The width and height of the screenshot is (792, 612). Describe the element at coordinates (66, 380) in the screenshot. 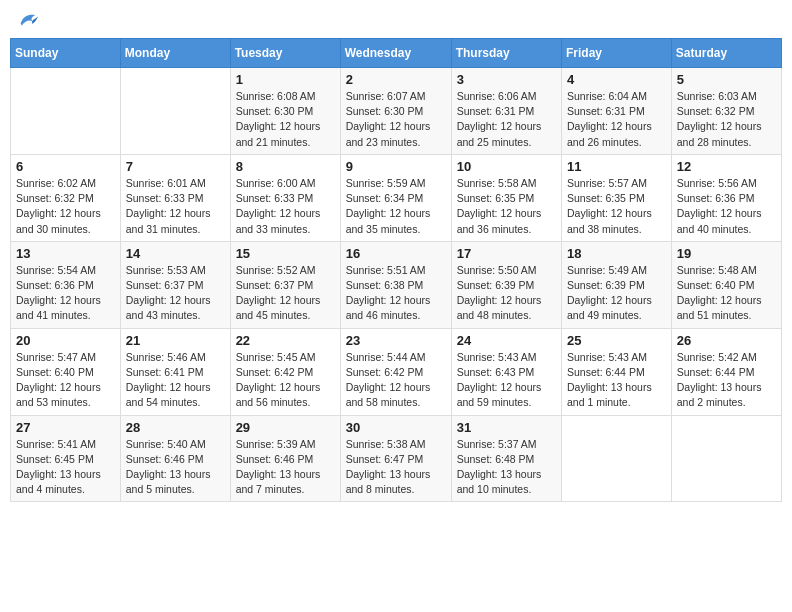

I see `day-info: Sunrise: 5:47 AM Sunset: 6:40 PM Dayligh…` at that location.